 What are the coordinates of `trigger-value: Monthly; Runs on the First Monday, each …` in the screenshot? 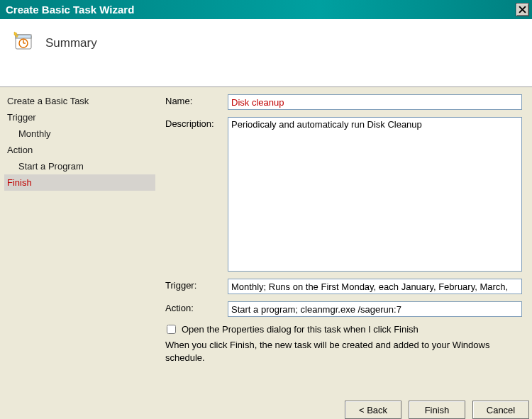 It's located at (375, 286).